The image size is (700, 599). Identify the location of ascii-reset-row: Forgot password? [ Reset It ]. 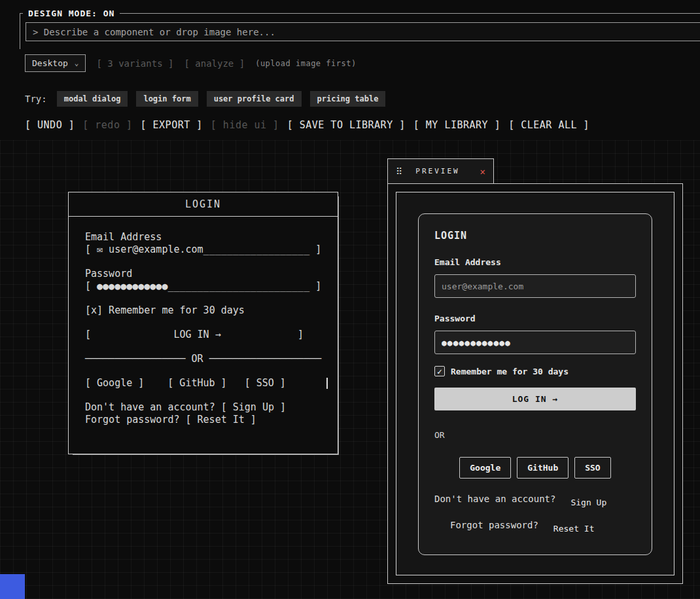
(207, 420).